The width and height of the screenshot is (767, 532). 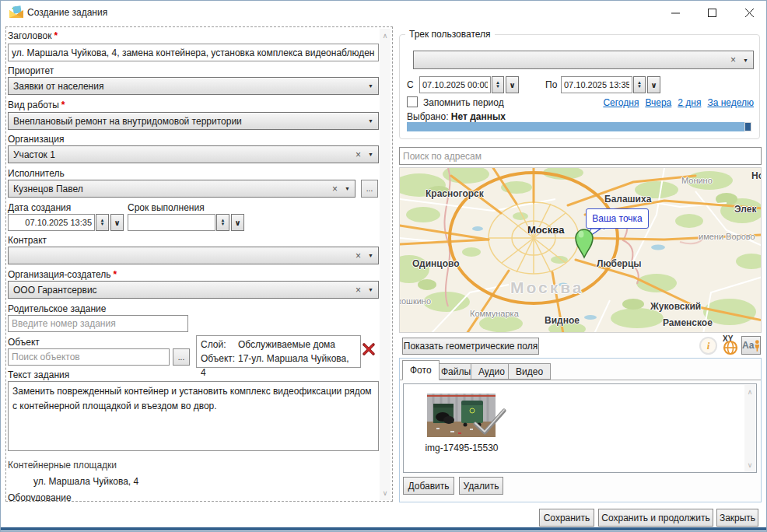 What do you see at coordinates (16, 12) in the screenshot?
I see `app-icon` at bounding box center [16, 12].